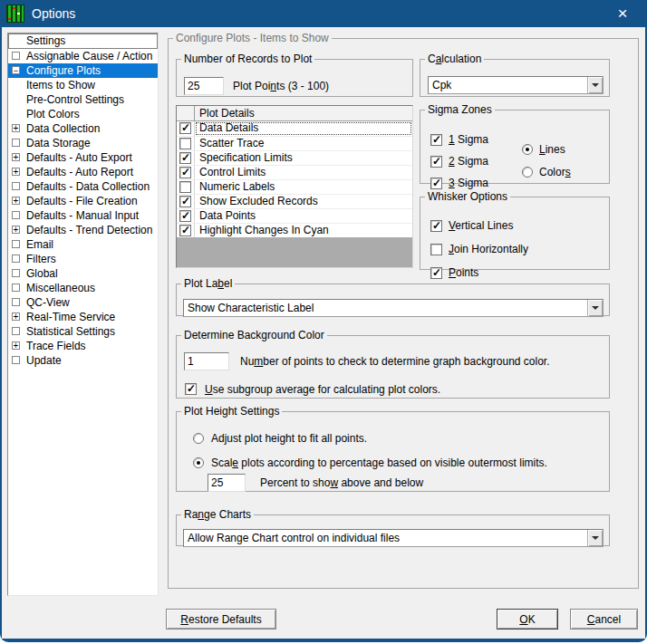 The image size is (647, 644). I want to click on tree-item: Plot Colors, so click(83, 114).